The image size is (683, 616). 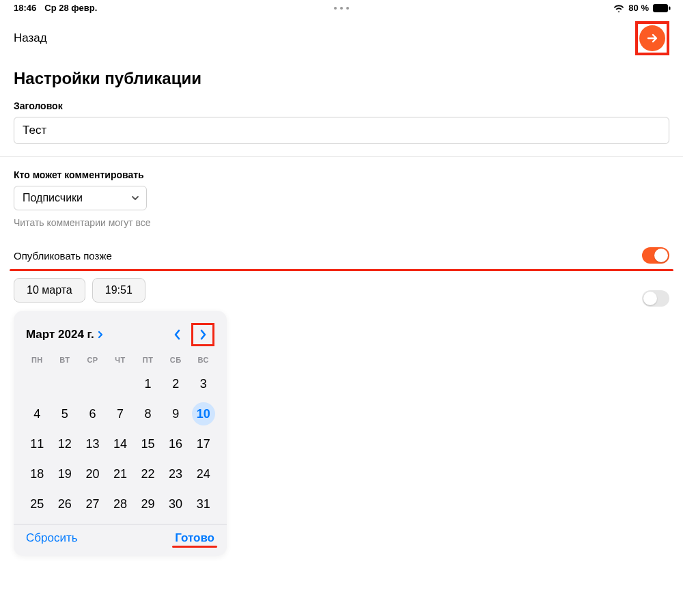 What do you see at coordinates (93, 444) in the screenshot?
I see `calendar-day: 13` at bounding box center [93, 444].